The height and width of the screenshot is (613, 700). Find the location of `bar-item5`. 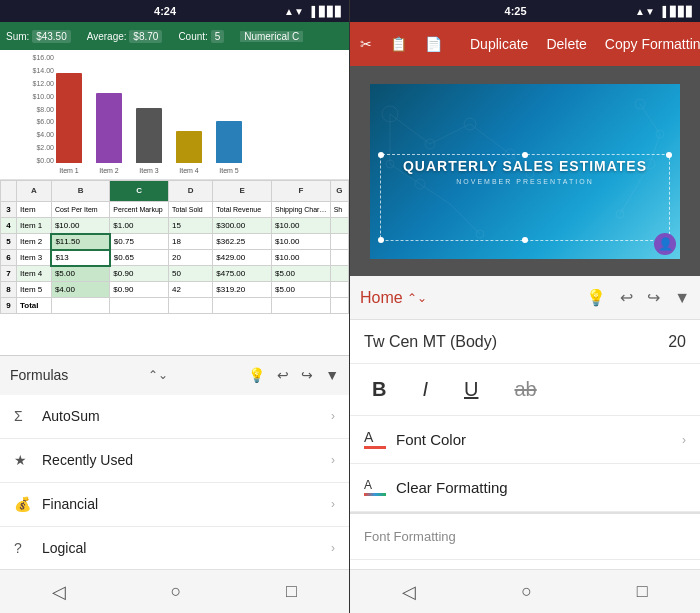

bar-item5 is located at coordinates (229, 142).